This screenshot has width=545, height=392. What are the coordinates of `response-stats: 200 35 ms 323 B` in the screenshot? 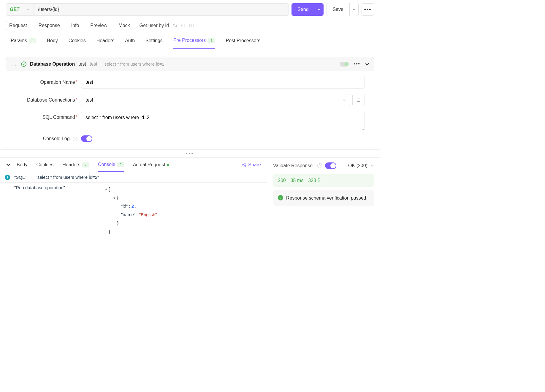 It's located at (324, 181).